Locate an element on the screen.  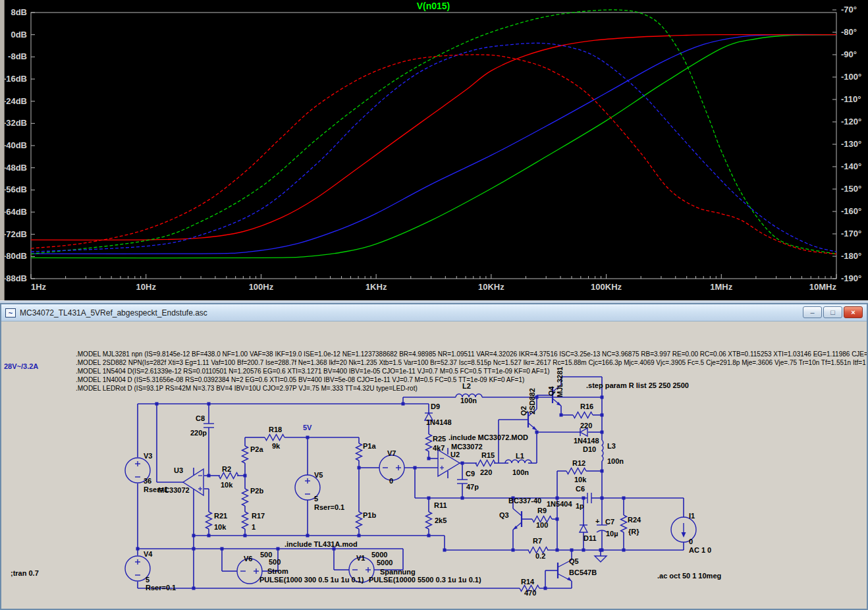
schematic-text: PULSE(10000 5500 0.3 1u 1u 0.1) is located at coordinates (425, 580).